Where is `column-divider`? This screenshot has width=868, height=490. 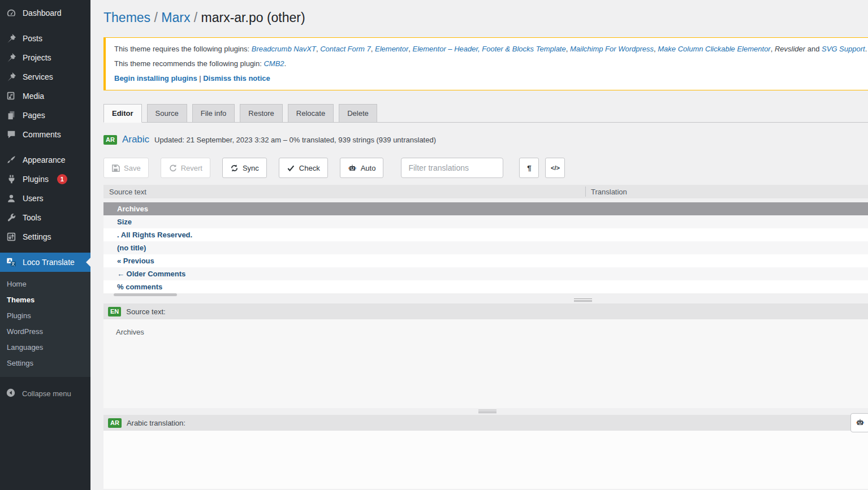
column-divider is located at coordinates (586, 192).